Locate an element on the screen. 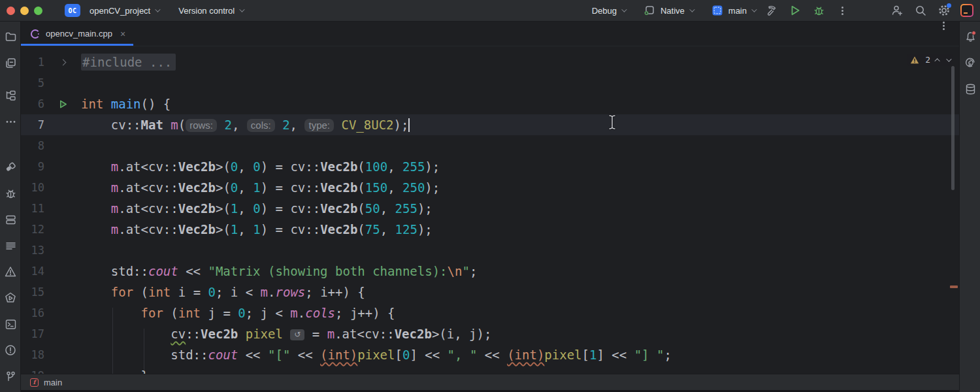  traffic-light-zoom is located at coordinates (38, 10).